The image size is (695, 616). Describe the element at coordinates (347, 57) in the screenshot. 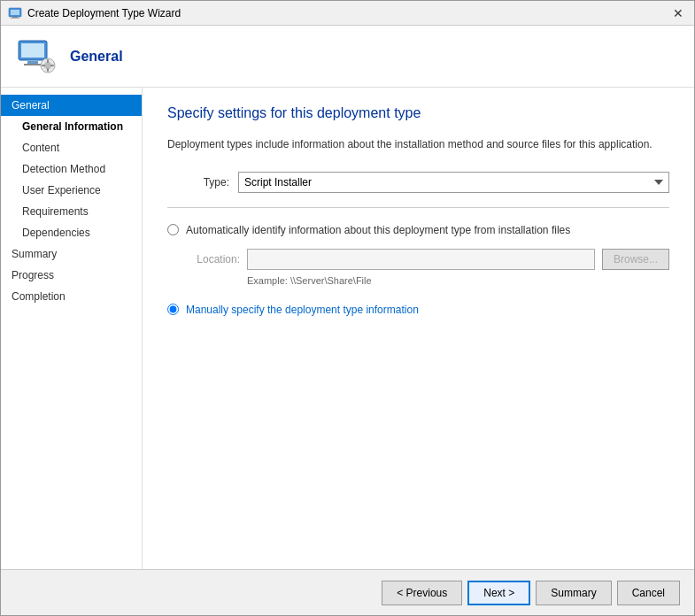

I see `header-section: General` at that location.